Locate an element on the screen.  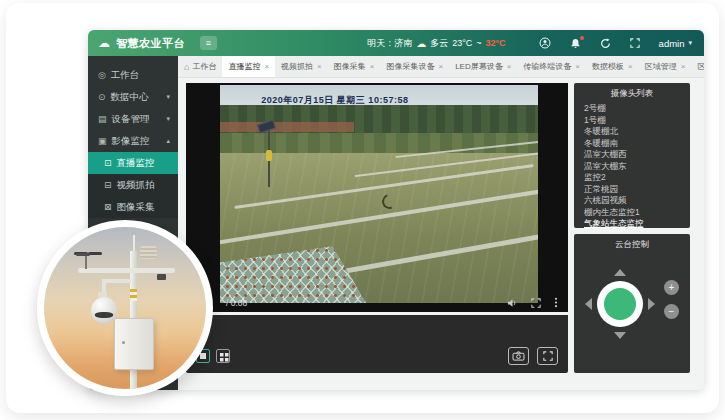
username: admin is located at coordinates (672, 44).